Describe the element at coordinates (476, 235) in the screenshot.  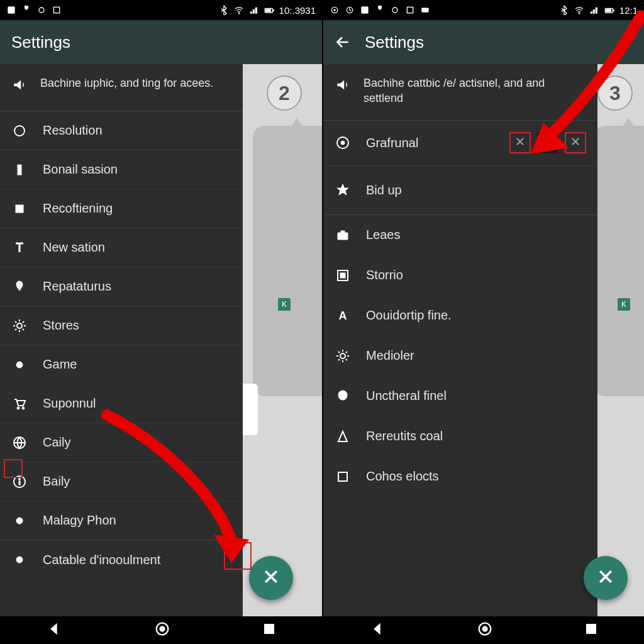
I see `settings-item-label: Leaes` at that location.